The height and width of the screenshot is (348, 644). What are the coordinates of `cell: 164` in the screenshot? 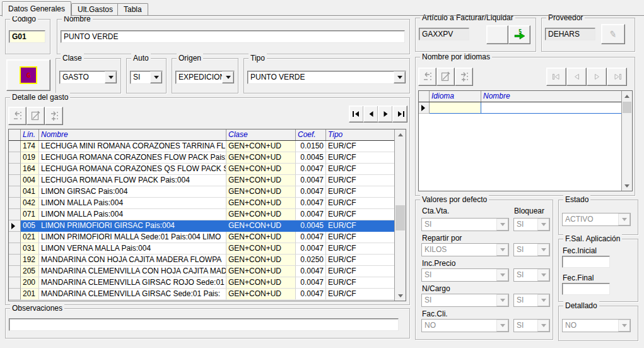 It's located at (30, 169).